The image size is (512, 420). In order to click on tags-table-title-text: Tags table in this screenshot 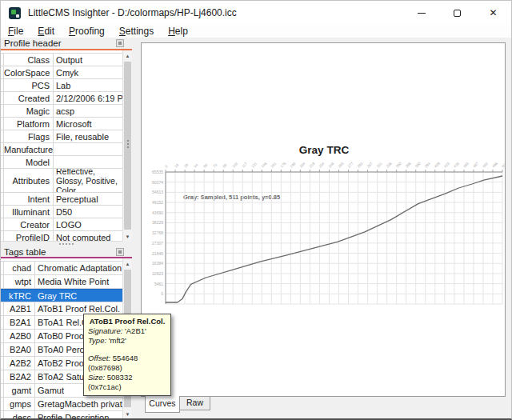, I will do `click(25, 252)`.